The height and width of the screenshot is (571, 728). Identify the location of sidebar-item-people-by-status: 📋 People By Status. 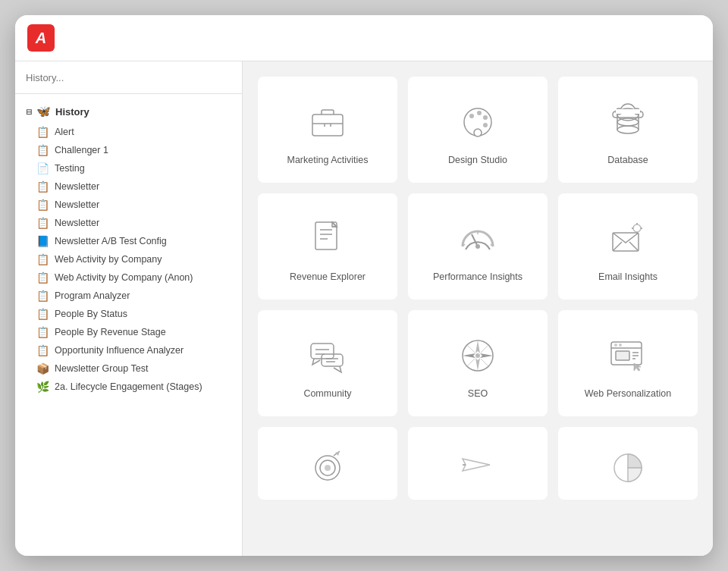
(129, 314).